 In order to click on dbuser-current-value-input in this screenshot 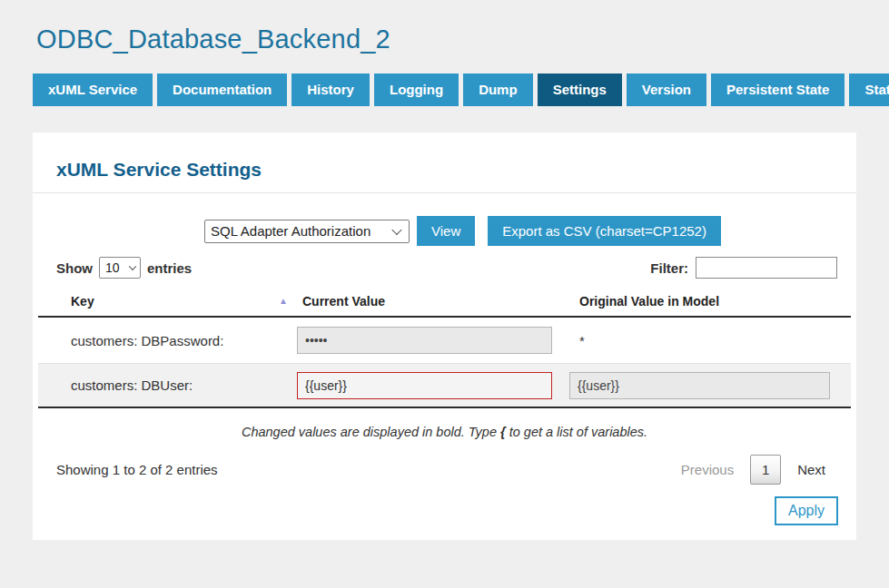, I will do `click(425, 386)`.